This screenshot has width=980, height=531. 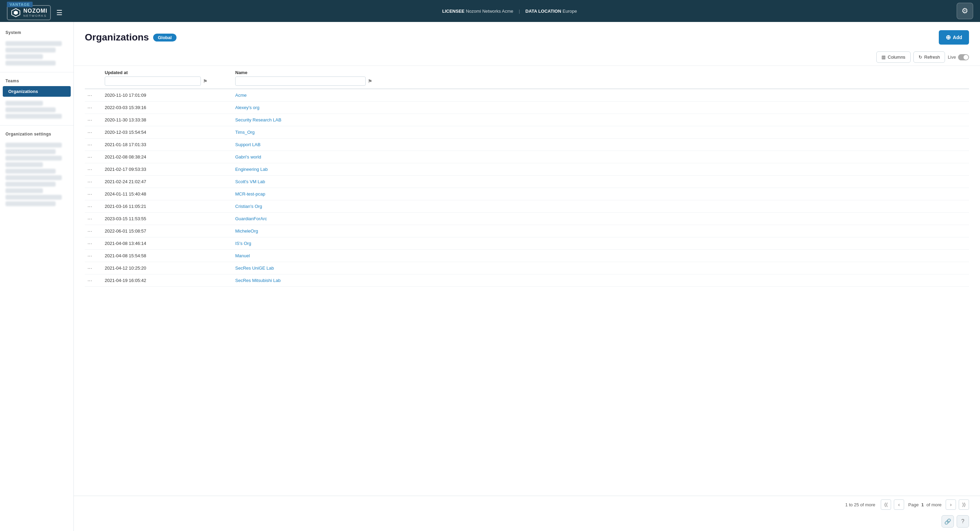 I want to click on live-toggle-switch, so click(x=963, y=57).